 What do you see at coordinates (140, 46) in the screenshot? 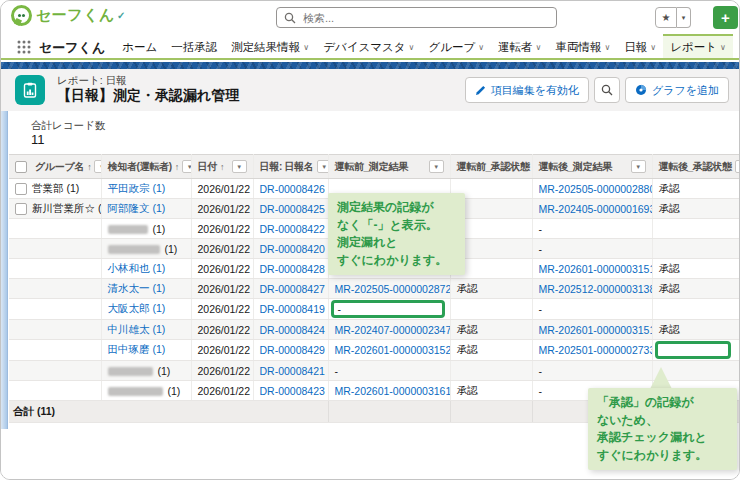
I see `nav-item-home: ホーム` at bounding box center [140, 46].